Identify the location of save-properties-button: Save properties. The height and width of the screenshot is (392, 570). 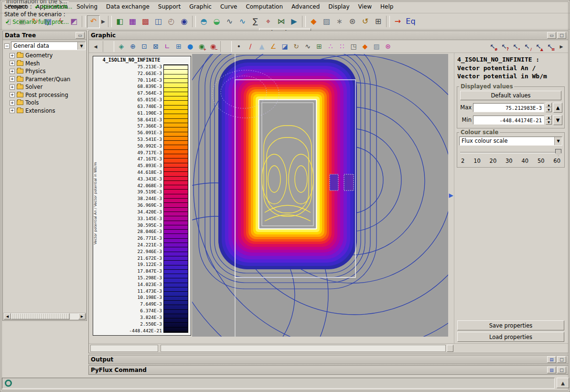
(511, 326).